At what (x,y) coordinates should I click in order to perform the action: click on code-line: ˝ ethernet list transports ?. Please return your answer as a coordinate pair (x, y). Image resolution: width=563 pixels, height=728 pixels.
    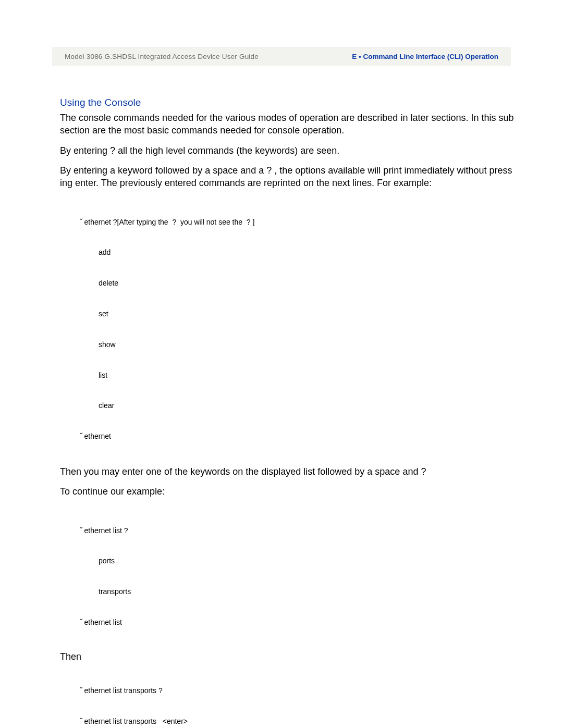
    Looking at the image, I should click on (291, 691).